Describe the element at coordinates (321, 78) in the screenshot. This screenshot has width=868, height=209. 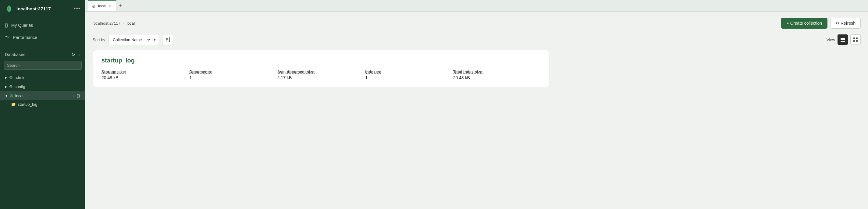
I see `stat-value-avg: 2.17 kB` at that location.